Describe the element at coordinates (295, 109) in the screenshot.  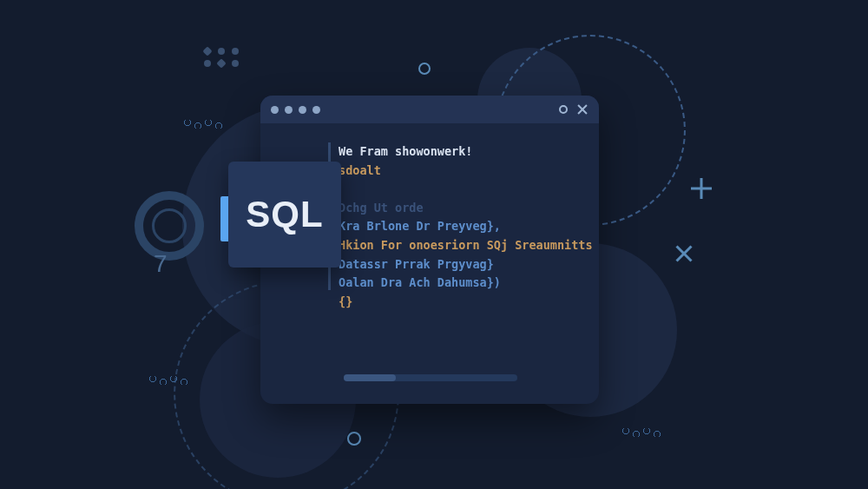
I see `traffic-lights` at that location.